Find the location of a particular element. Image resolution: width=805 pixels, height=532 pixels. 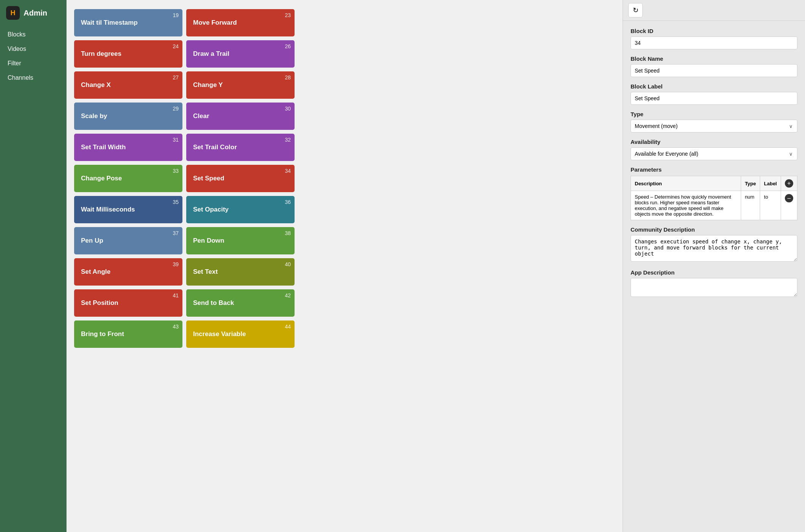

block-label: Turn degrees is located at coordinates (101, 54).